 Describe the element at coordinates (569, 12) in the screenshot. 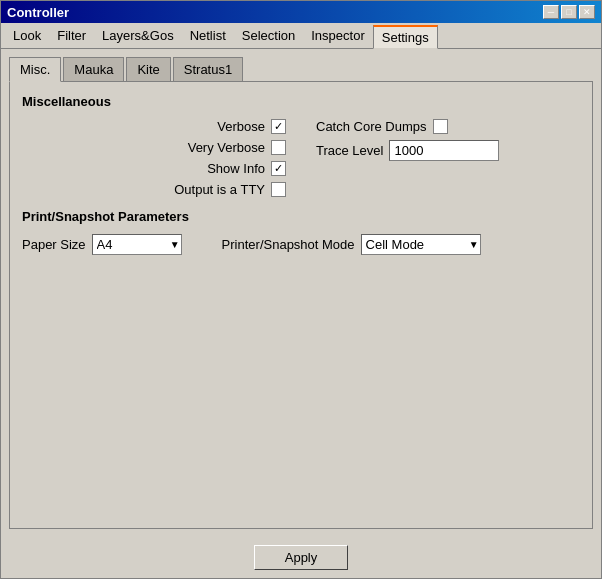

I see `maximize-button: □` at that location.